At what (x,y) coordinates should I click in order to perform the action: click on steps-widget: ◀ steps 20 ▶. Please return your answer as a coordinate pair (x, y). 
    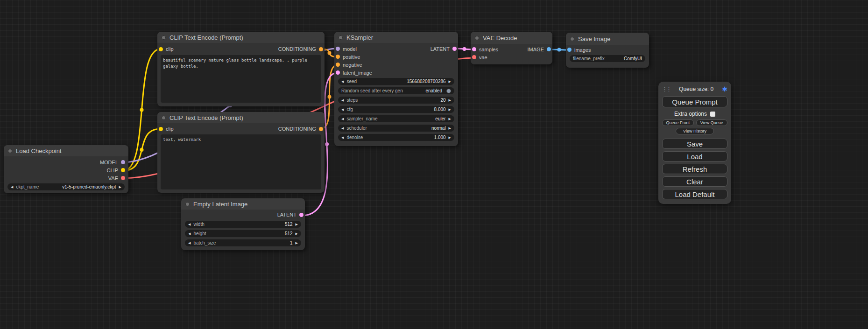
    Looking at the image, I should click on (396, 100).